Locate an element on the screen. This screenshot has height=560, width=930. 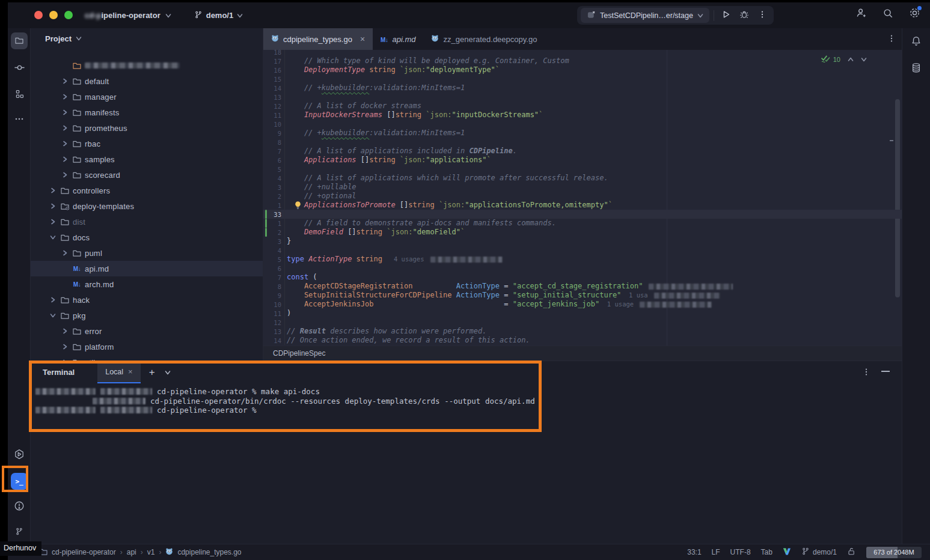
code-line-13: 13 is located at coordinates (583, 97).